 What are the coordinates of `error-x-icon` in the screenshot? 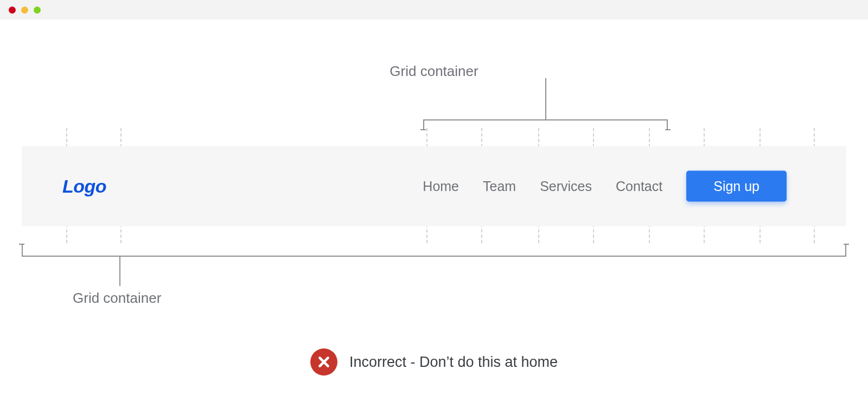 It's located at (324, 362).